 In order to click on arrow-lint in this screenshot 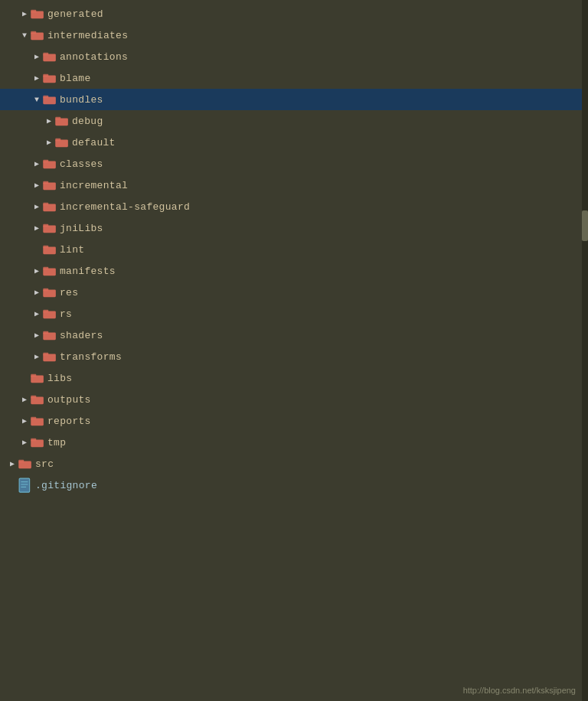, I will do `click(37, 249)`.